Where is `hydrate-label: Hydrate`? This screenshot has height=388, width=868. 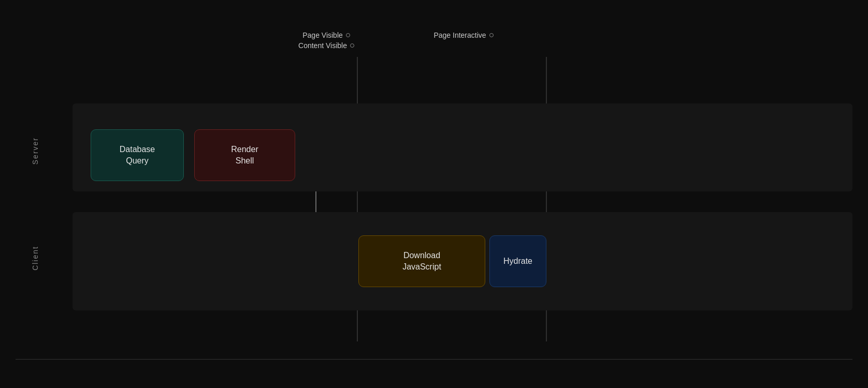 hydrate-label: Hydrate is located at coordinates (518, 261).